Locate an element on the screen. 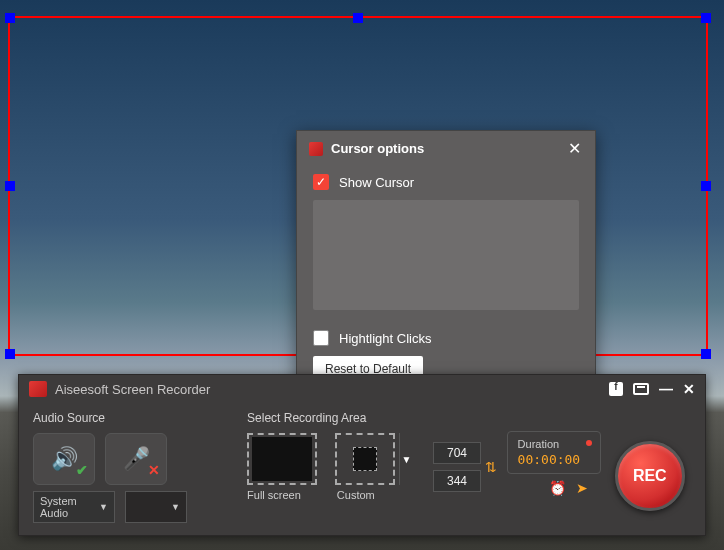 This screenshot has height=550, width=724. highlight-clicks-label: Hightlight Clicks is located at coordinates (385, 338).